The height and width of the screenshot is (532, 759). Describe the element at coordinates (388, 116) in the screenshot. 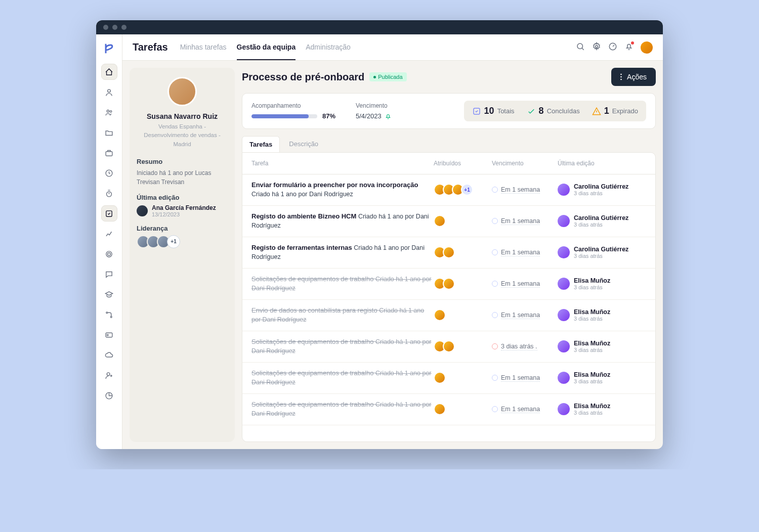

I see `bell-icon` at that location.